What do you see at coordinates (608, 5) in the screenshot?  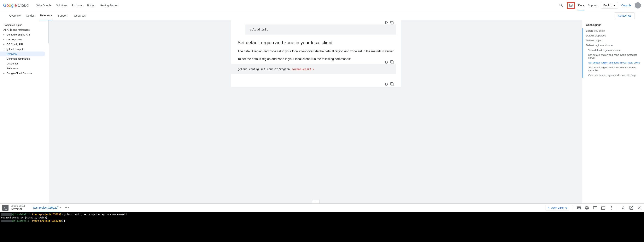 I see `language-label: English` at bounding box center [608, 5].